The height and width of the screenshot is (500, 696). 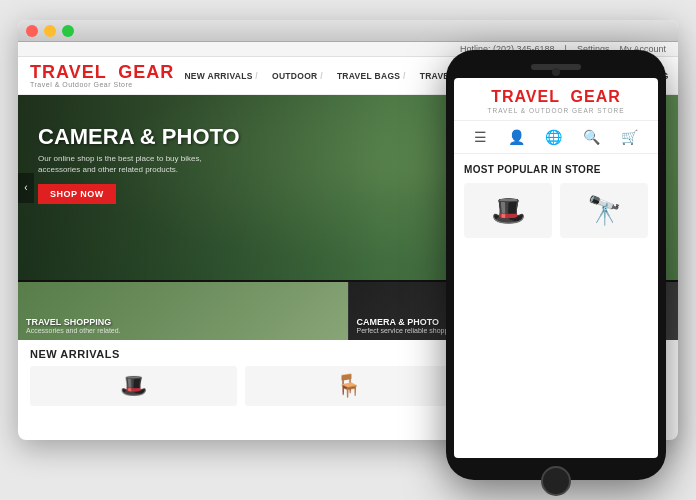 What do you see at coordinates (508, 210) in the screenshot?
I see `mobile-product-img-1: 🎩` at bounding box center [508, 210].